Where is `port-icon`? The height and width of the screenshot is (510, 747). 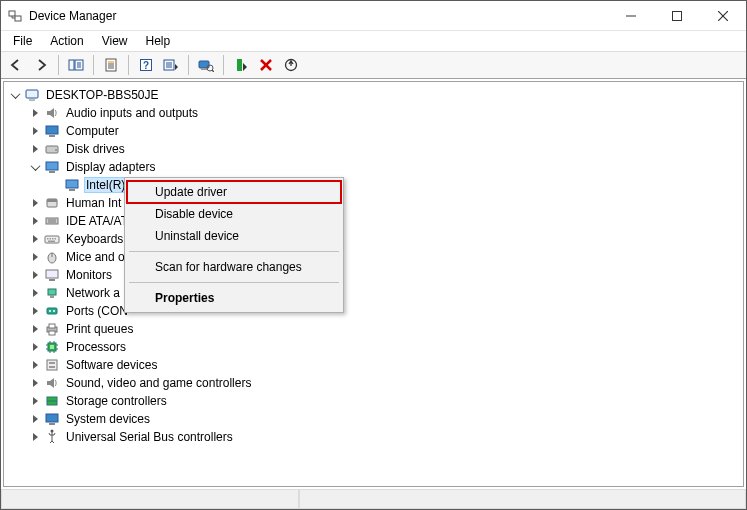 port-icon is located at coordinates (52, 311).